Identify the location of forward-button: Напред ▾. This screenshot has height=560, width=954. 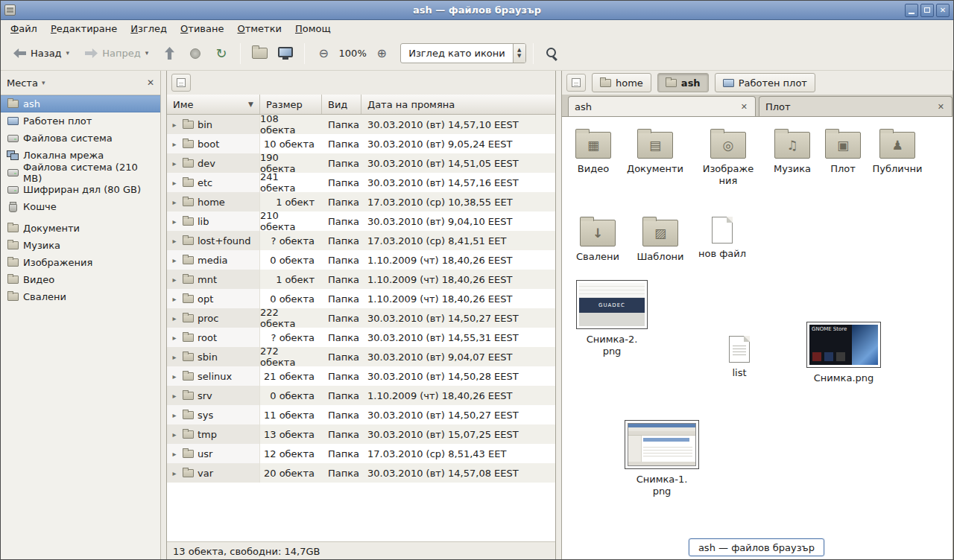
(116, 54).